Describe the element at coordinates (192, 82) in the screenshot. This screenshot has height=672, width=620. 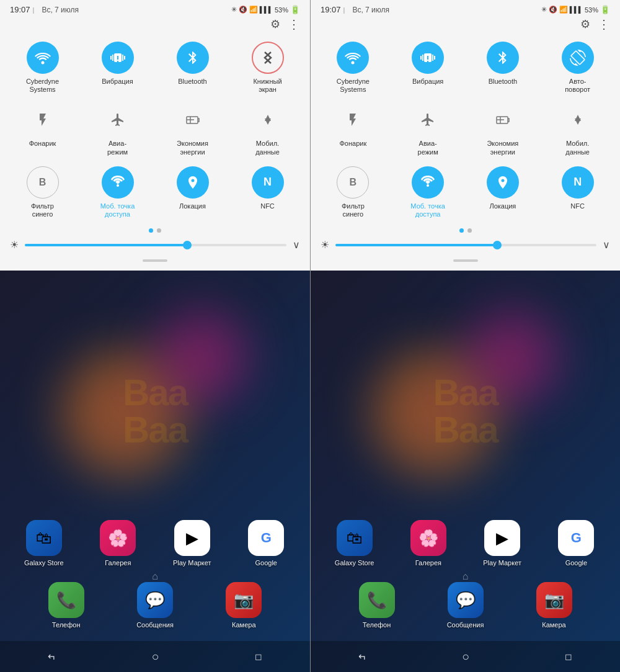
I see `bluetooth-label-left: Bluetooth` at that location.